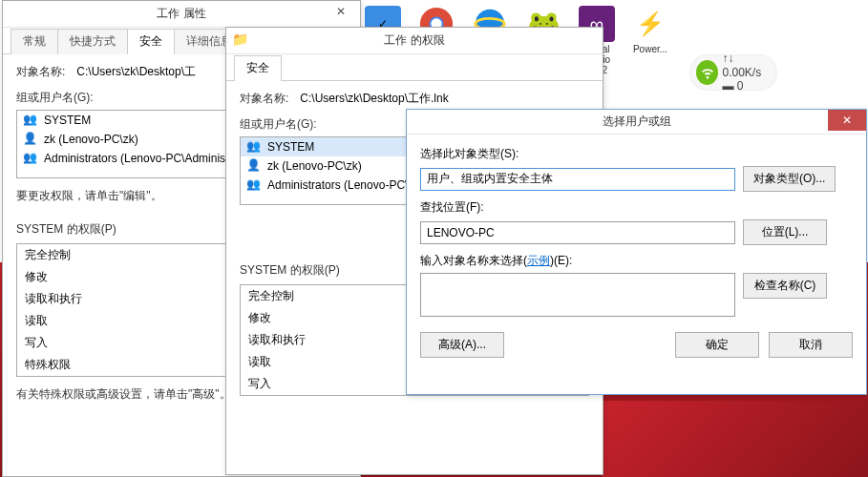 The width and height of the screenshot is (868, 477). I want to click on window-title: 工作 的权限, so click(414, 40).